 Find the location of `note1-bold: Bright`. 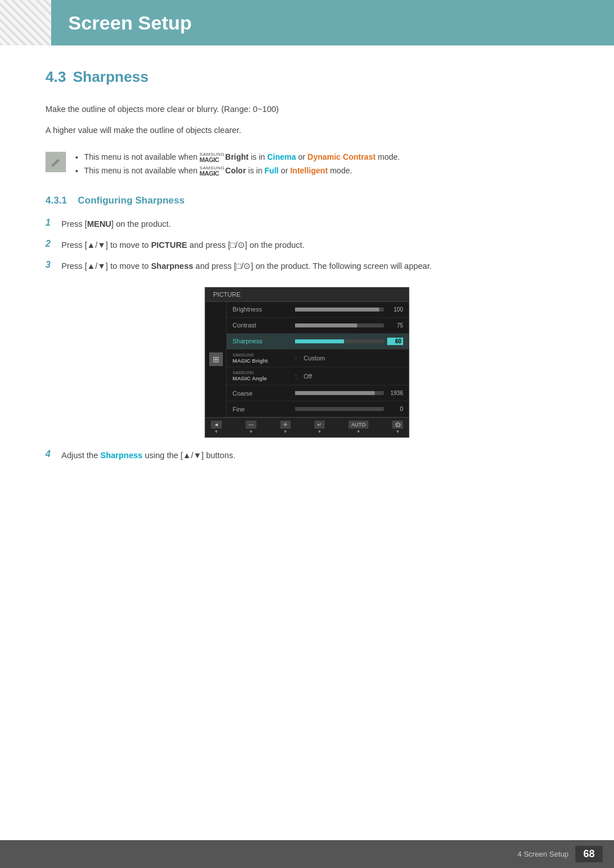

note1-bold: Bright is located at coordinates (237, 157).